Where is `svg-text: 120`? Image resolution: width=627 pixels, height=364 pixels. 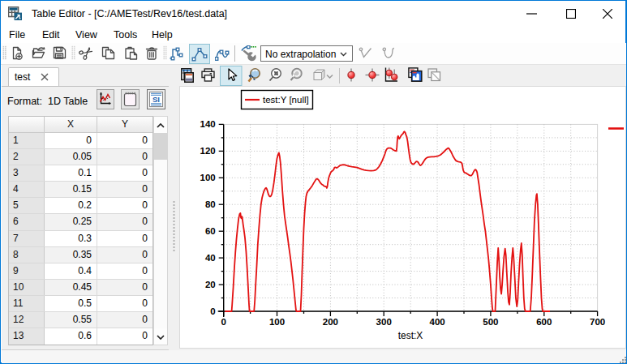
svg-text: 120 is located at coordinates (208, 151).